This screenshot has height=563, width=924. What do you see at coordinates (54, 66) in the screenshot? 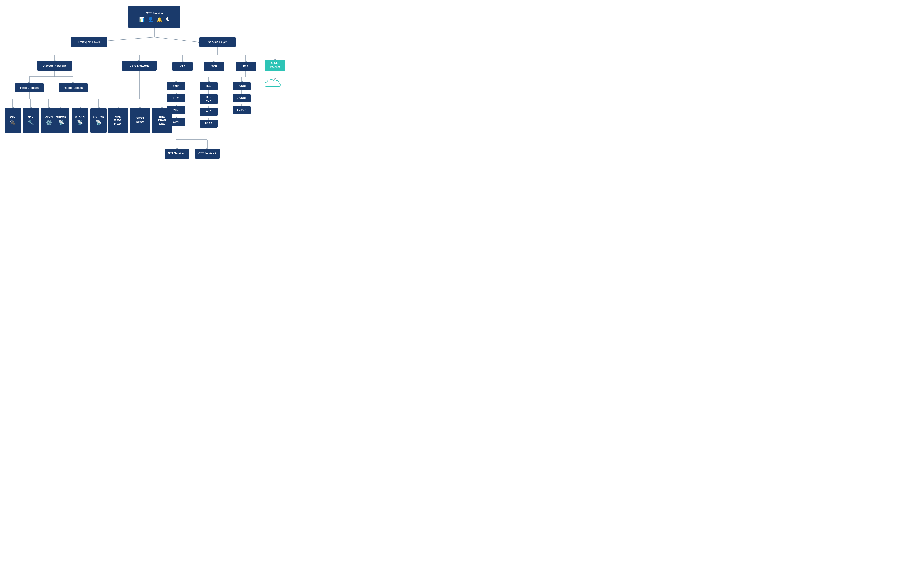
I see `access-network-label: Access Network` at bounding box center [54, 66].